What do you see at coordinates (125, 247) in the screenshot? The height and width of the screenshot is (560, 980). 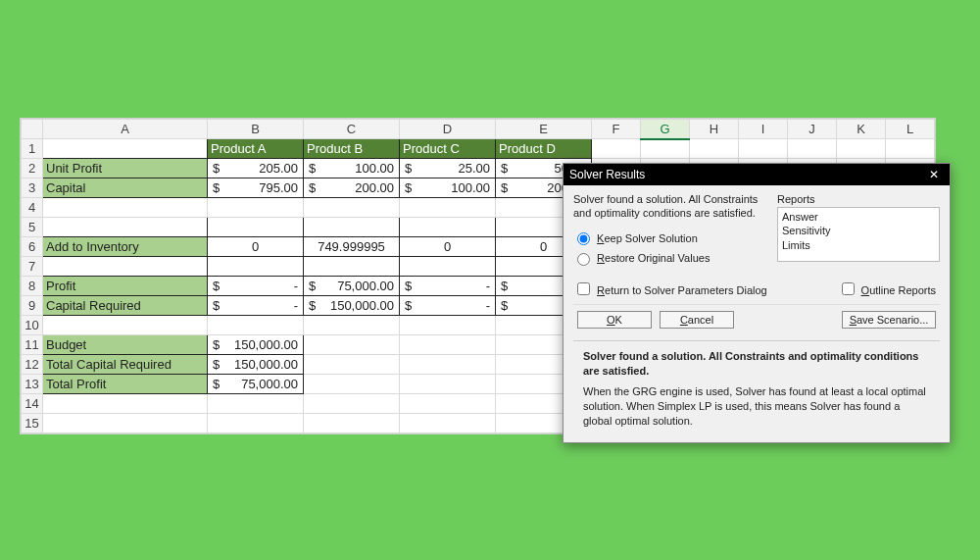 I see `cell-A6: Add to Inventory` at bounding box center [125, 247].